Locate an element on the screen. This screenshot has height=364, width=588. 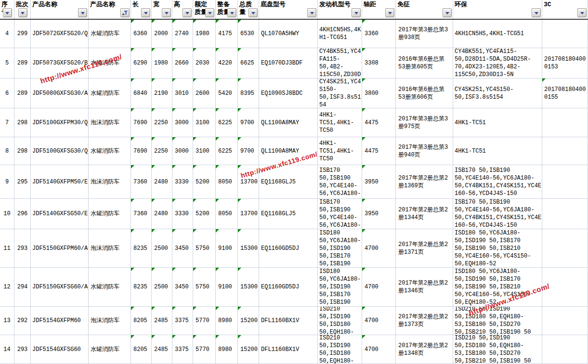
cell-product_code-row6: JDF5080GXFSG30/A is located at coordinates (60, 93).